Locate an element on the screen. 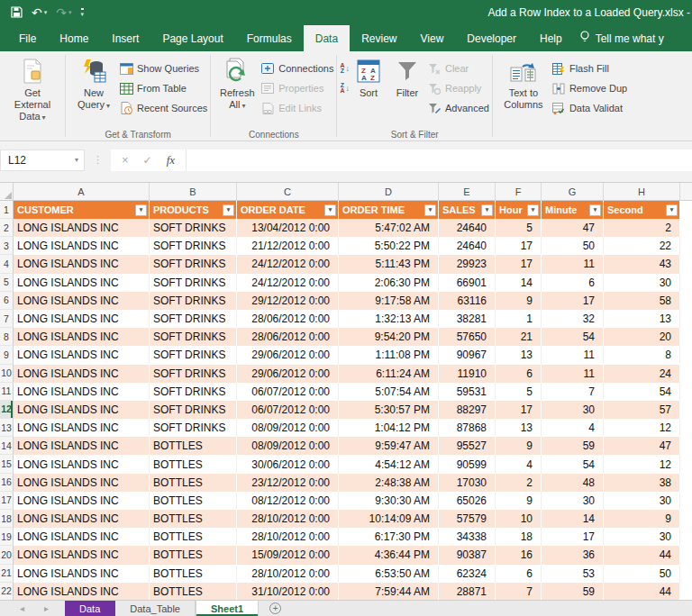 The width and height of the screenshot is (692, 616). cell-D13: 1:04:12 PM is located at coordinates (389, 428).